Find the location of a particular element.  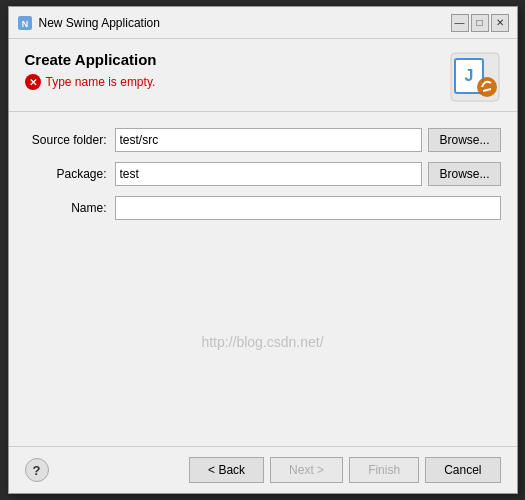

header-section: Create Application ✕ Type name is empty.… is located at coordinates (263, 76).